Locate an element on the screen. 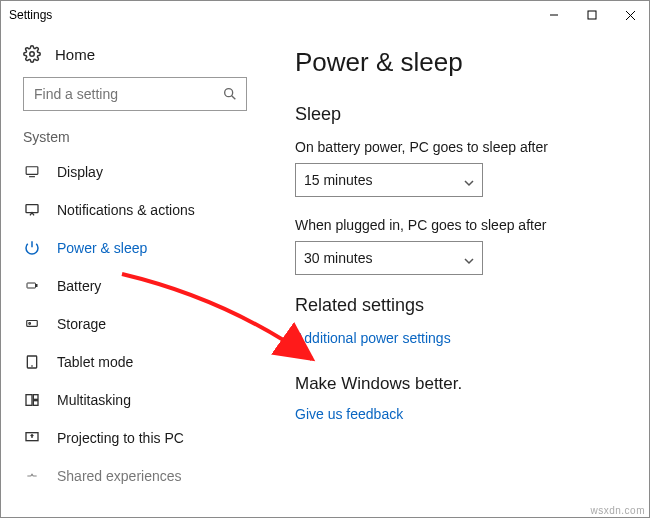 Image resolution: width=650 pixels, height=518 pixels. sidebar-item-label: Shared experiences is located at coordinates (120, 476).